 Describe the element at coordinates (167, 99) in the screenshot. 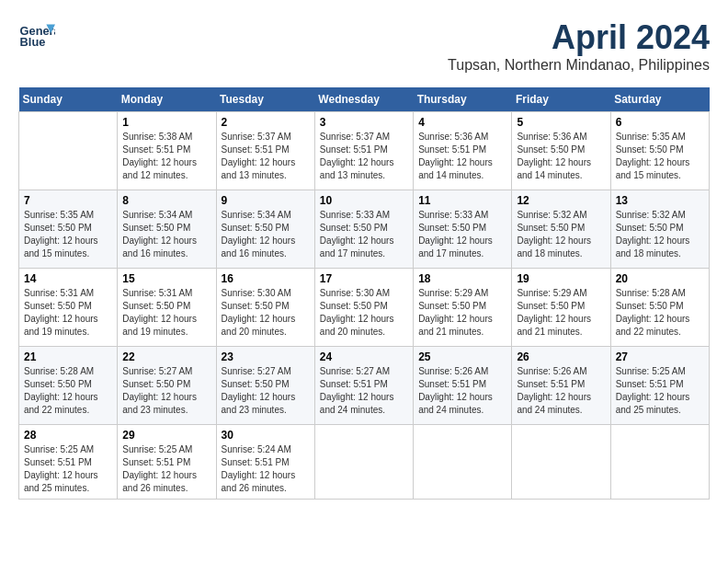

I see `day-of-week-header: Monday` at that location.